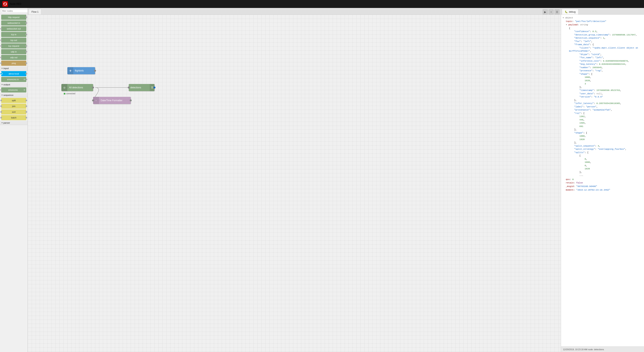 Image resolution: width=644 pixels, height=352 pixels. I want to click on sidebar-section-output: emoncms ⚙, so click(14, 90).